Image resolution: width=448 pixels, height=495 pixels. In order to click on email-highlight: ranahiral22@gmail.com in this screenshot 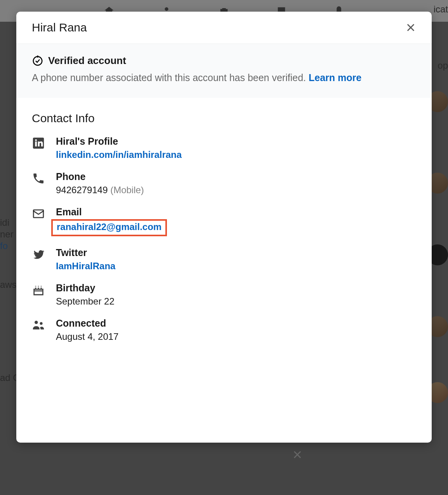, I will do `click(109, 228)`.